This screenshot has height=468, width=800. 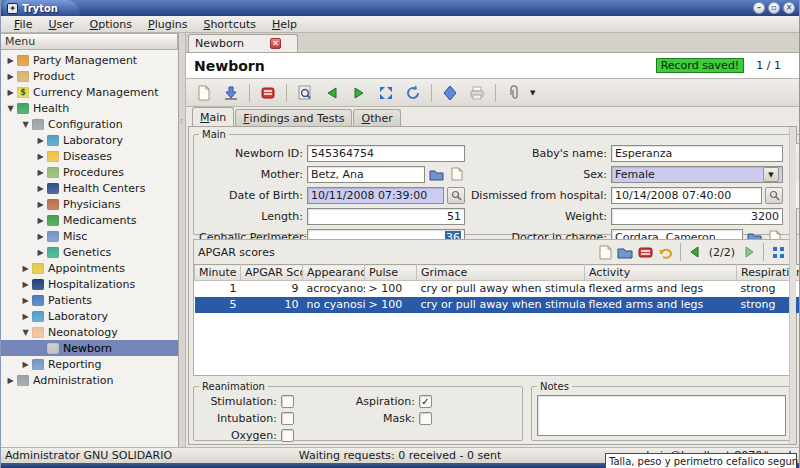 What do you see at coordinates (231, 93) in the screenshot?
I see `save-record-icon` at bounding box center [231, 93].